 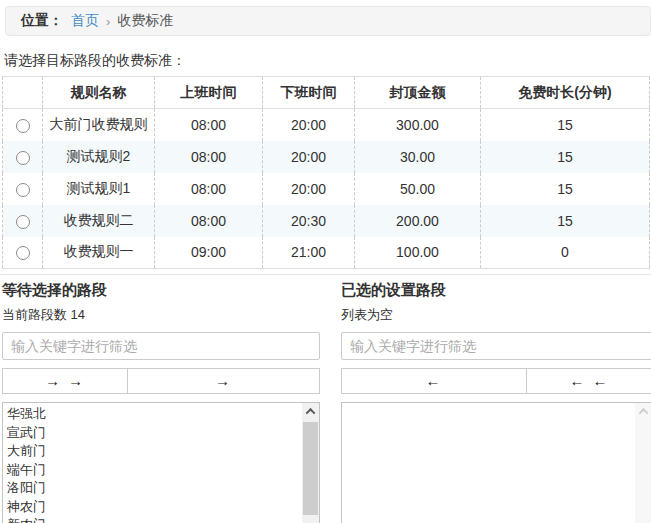 What do you see at coordinates (161, 290) in the screenshot?
I see `waiting-roads-title: 等待选择的路段` at bounding box center [161, 290].